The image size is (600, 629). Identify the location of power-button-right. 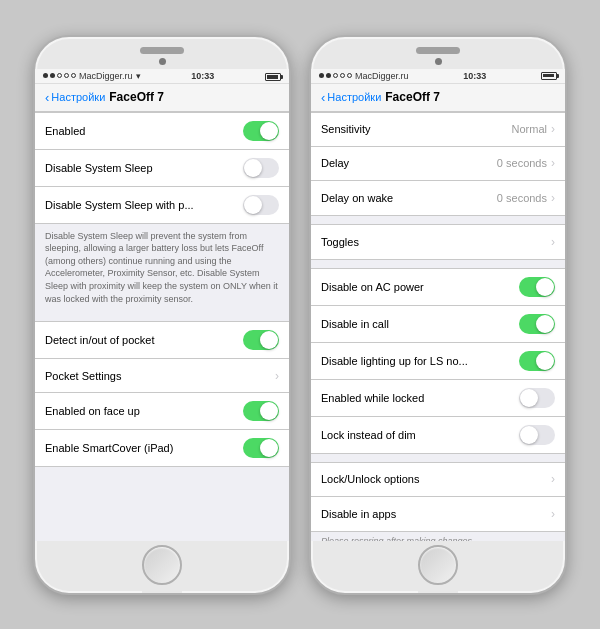
(566, 132).